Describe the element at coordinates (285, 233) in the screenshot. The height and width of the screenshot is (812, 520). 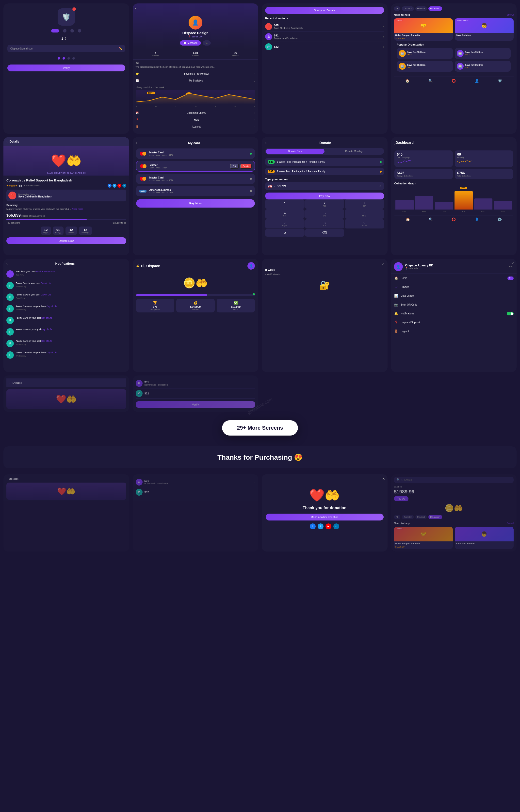
I see `numpad-0: 0` at that location.